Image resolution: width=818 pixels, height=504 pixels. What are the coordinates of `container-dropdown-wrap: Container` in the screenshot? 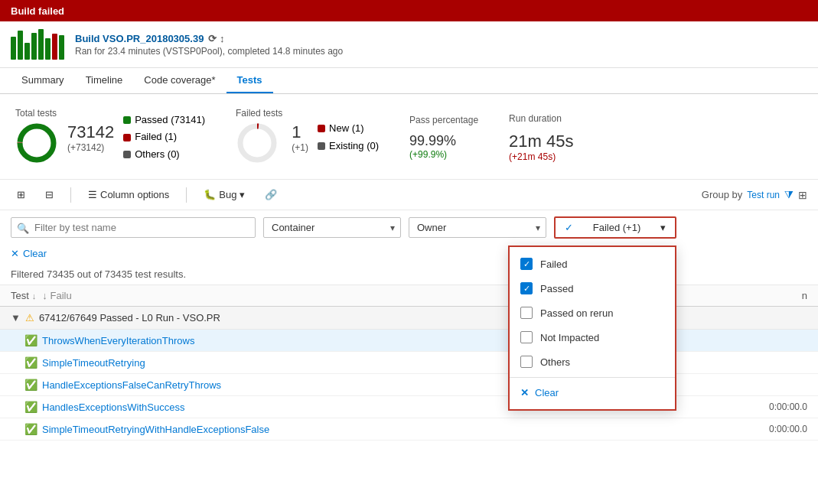 It's located at (332, 228).